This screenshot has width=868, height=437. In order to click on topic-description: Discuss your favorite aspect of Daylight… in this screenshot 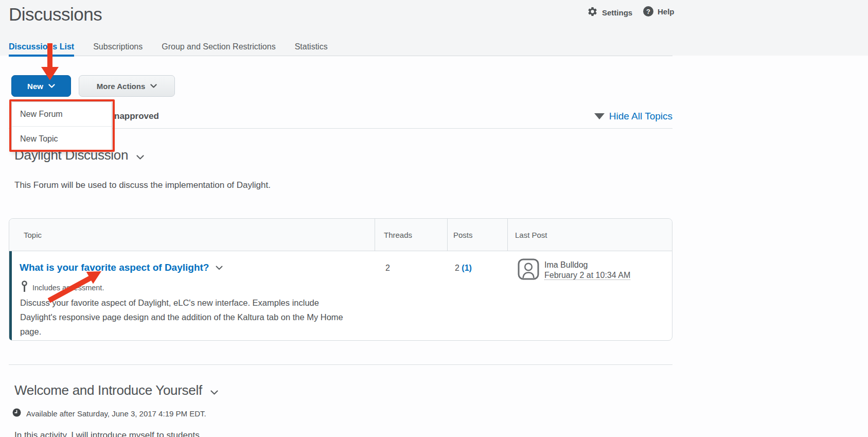, I will do `click(187, 317)`.